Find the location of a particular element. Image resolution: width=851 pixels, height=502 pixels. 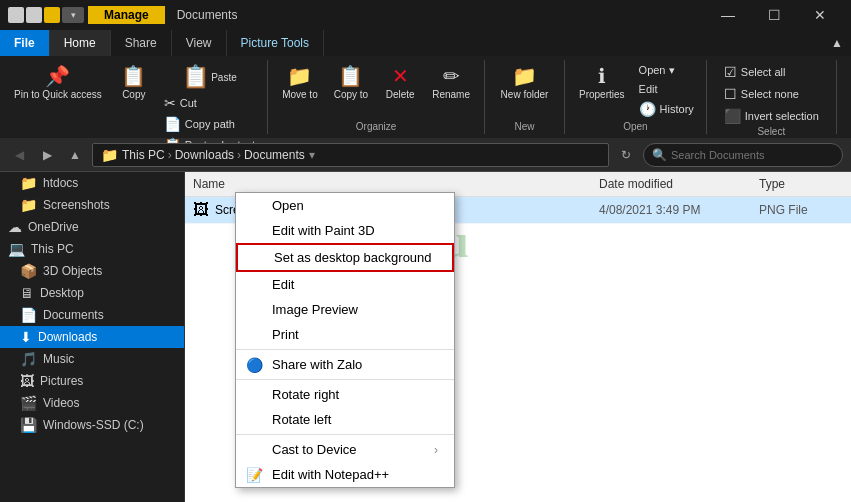

delete-button: ✕ Delete is located at coordinates (400, 82).